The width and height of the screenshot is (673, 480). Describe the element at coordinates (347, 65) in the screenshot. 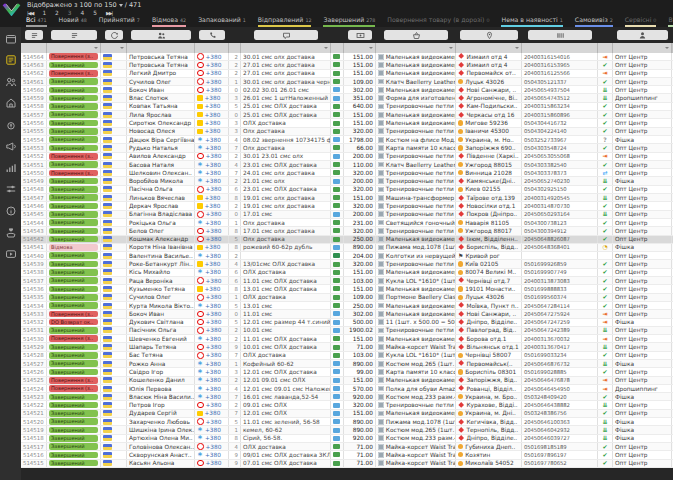

I see `order-row-514563: 514563ЗавершенийПетровська Тетяна+380227…` at that location.